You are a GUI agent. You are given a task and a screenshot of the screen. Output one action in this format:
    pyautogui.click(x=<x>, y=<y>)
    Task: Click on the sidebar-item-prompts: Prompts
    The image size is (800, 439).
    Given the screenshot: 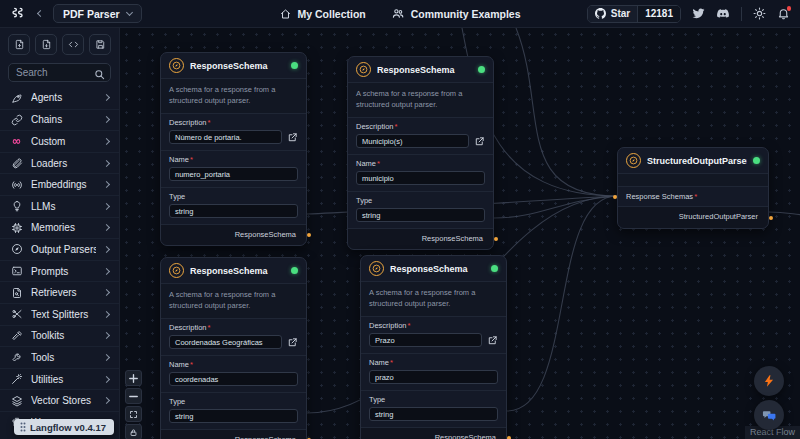 What is the action you would take?
    pyautogui.click(x=60, y=271)
    